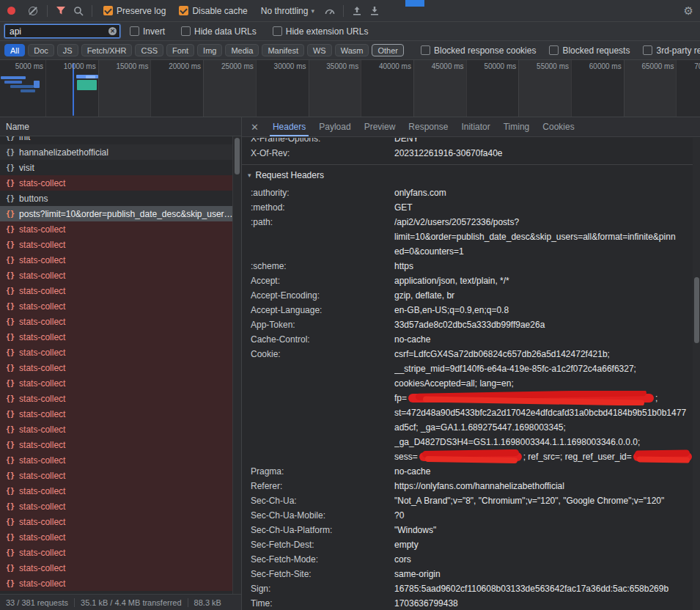  I want to click on header-row: Sec-Ch-Ua:"Not_A Brand";v="8", "Chromium…, so click(468, 501).